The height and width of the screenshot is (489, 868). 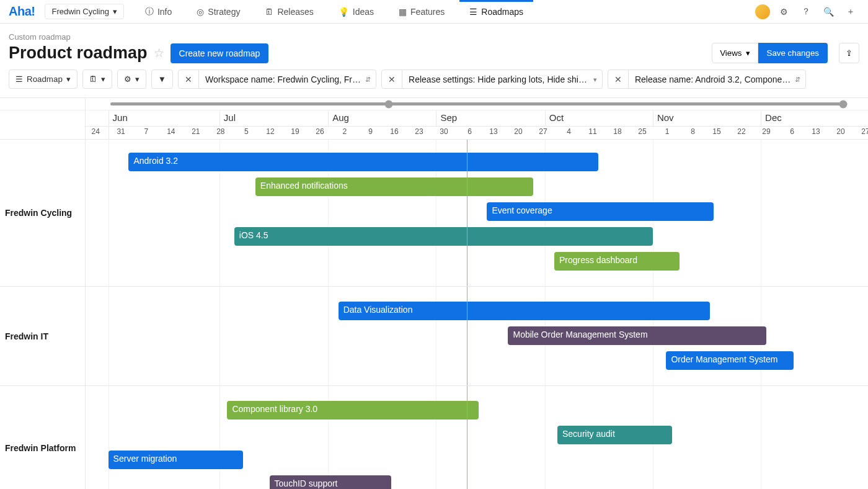 What do you see at coordinates (97, 133) in the screenshot?
I see `day-label: 24` at bounding box center [97, 133].